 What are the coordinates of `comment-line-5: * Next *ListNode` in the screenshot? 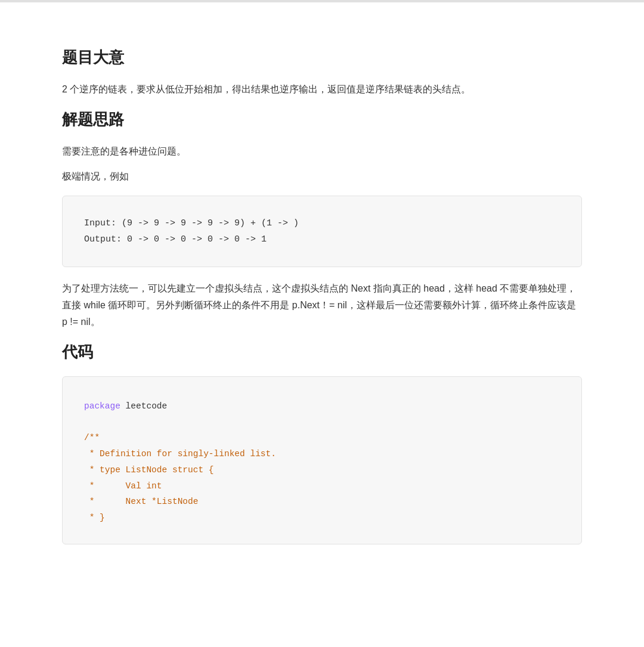 It's located at (141, 501).